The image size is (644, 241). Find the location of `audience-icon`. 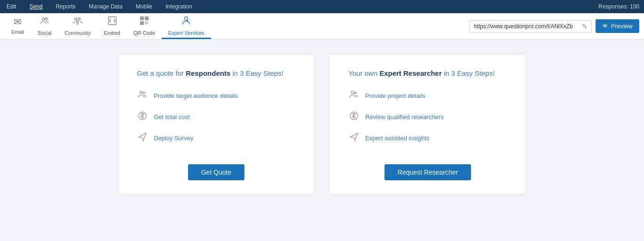

audience-icon is located at coordinates (142, 96).